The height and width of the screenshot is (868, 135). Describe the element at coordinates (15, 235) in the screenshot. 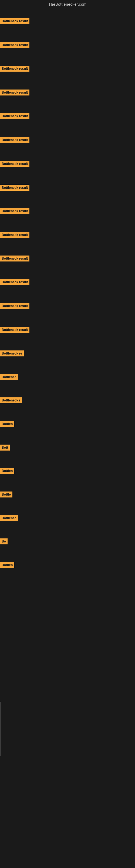

I see `bottleneck-item-10: Bottleneck result` at that location.